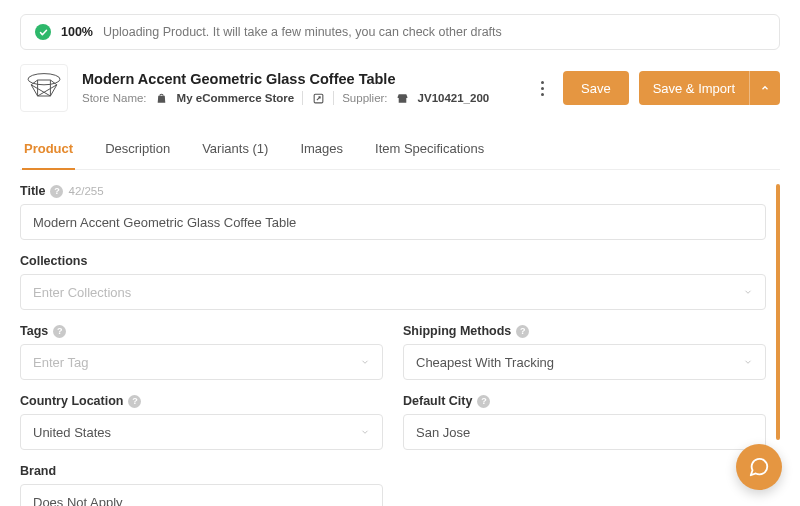 The image size is (800, 506). What do you see at coordinates (454, 98) in the screenshot?
I see `supplier-code: JV10421_200` at bounding box center [454, 98].